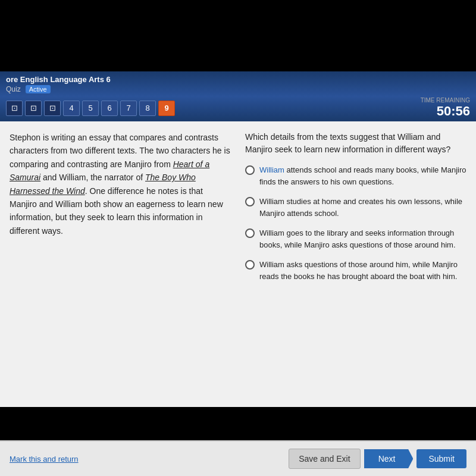  I want to click on question-num-5: 5, so click(90, 108).